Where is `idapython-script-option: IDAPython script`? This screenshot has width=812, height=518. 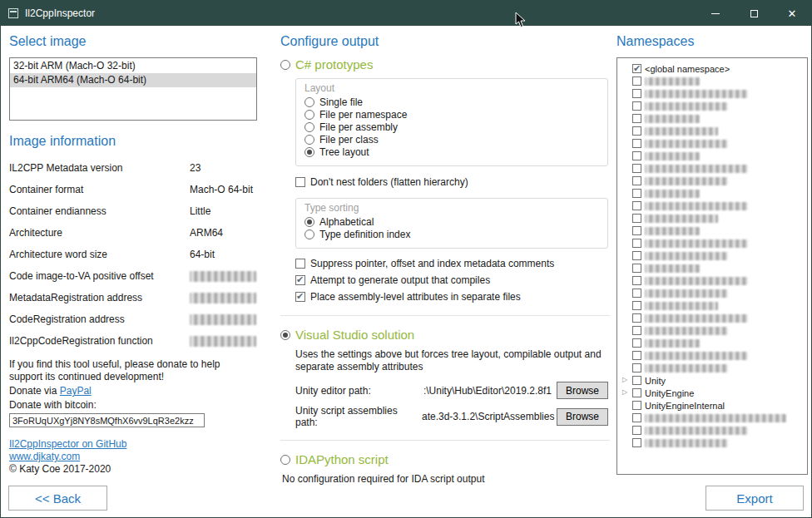
idapython-script-option: IDAPython script is located at coordinates (445, 459).